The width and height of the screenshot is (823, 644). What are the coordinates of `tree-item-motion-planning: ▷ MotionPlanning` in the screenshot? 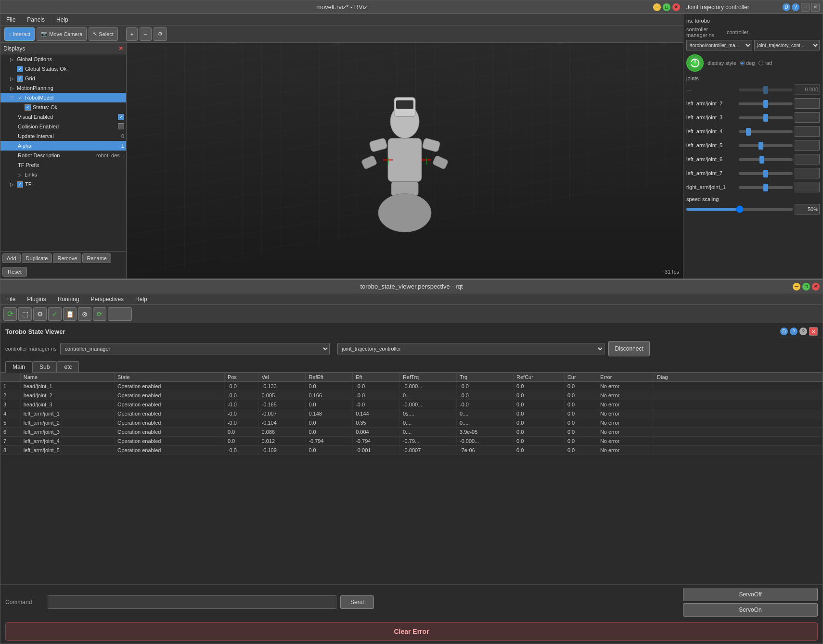 It's located at (64, 88).